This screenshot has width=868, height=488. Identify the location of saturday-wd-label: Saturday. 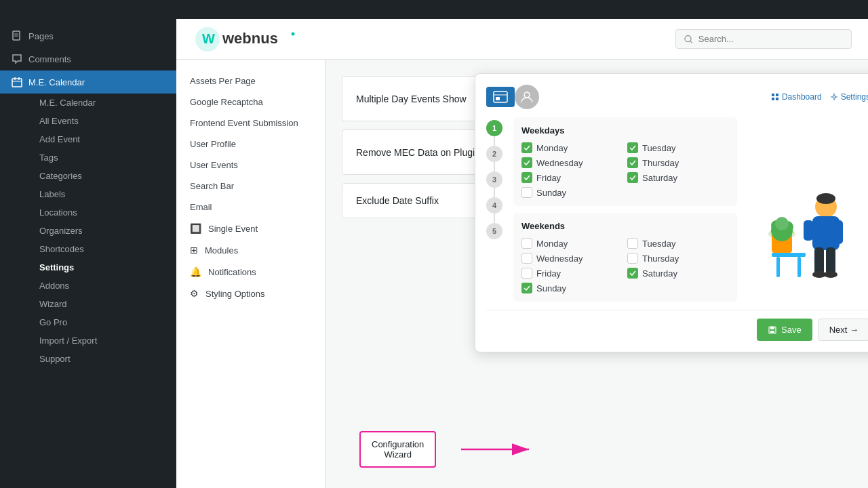
(660, 178).